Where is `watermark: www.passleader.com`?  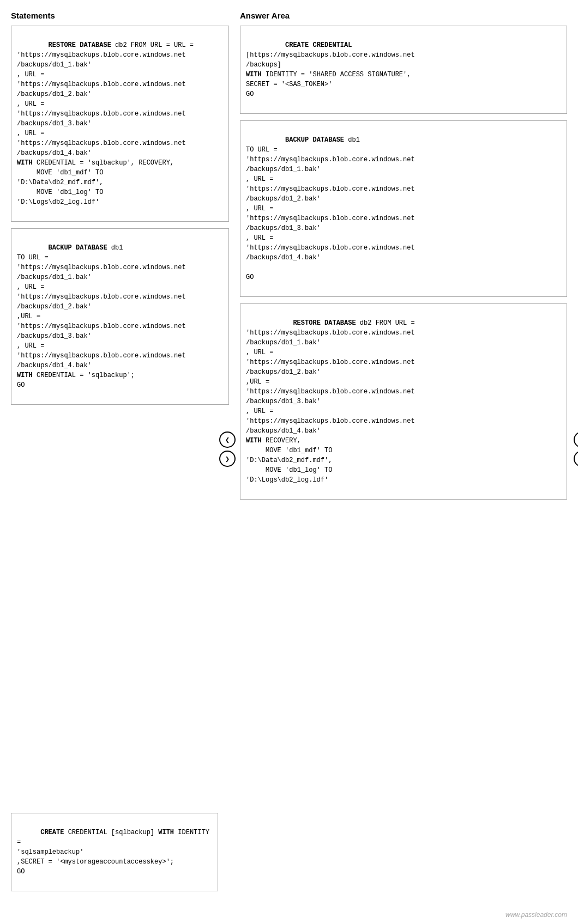
watermark: www.passleader.com is located at coordinates (537, 915).